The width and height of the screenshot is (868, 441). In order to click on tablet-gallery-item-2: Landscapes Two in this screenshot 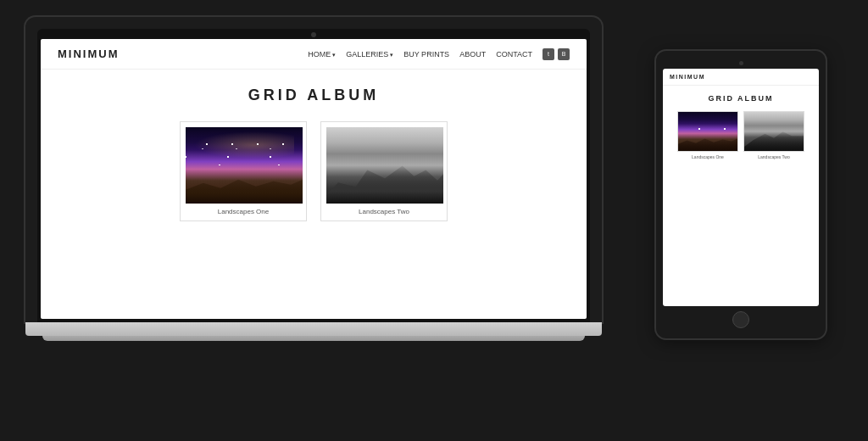, I will do `click(774, 136)`.